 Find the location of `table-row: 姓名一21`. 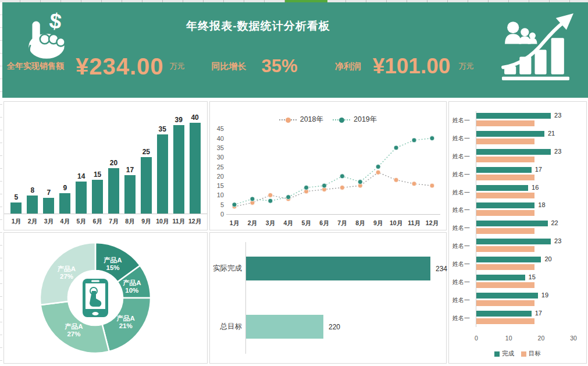

table-row: 姓名一21 is located at coordinates (518, 138).